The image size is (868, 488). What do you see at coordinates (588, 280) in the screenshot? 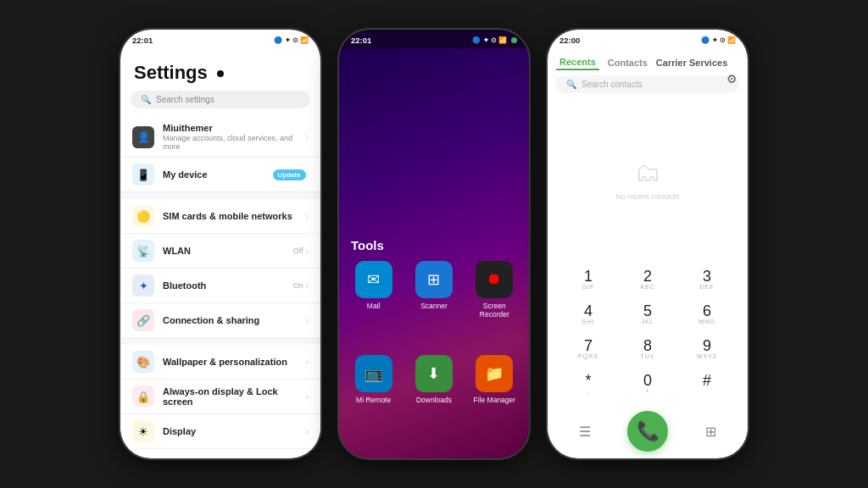
I see `key-1: 1 GIF` at bounding box center [588, 280].